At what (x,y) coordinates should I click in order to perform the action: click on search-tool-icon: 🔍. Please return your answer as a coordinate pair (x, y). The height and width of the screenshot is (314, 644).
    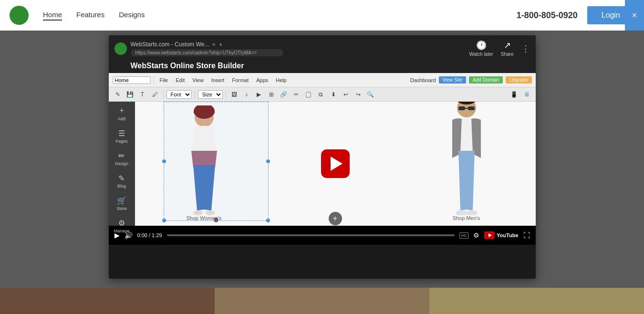
    Looking at the image, I should click on (371, 94).